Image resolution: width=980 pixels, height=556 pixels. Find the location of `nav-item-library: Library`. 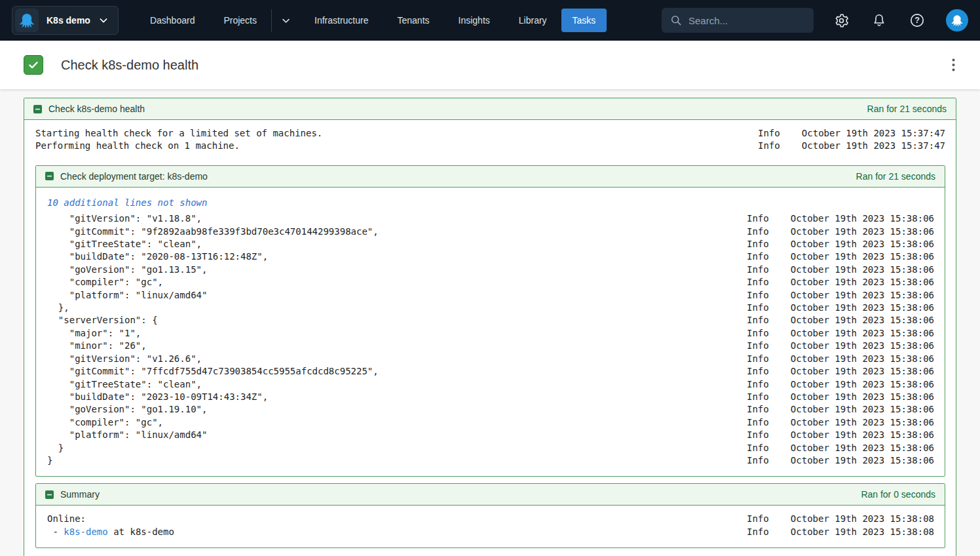

nav-item-library: Library is located at coordinates (533, 20).